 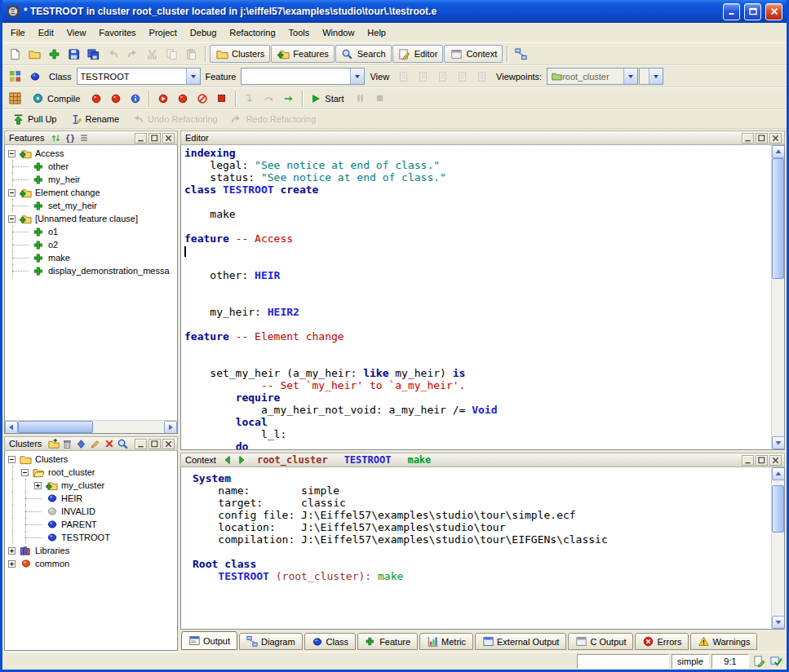 I want to click on save-all-icon, so click(x=93, y=54).